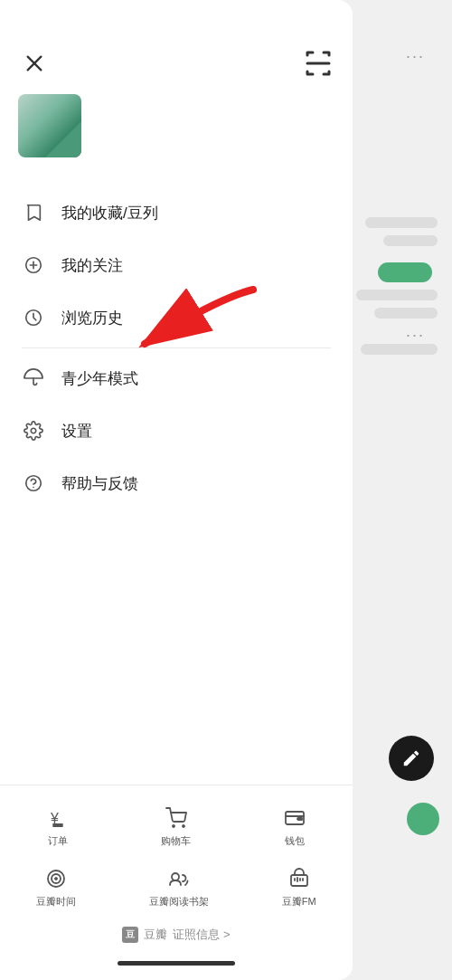  What do you see at coordinates (176, 265) in the screenshot?
I see `menu-item-following: 我的关注` at bounding box center [176, 265].